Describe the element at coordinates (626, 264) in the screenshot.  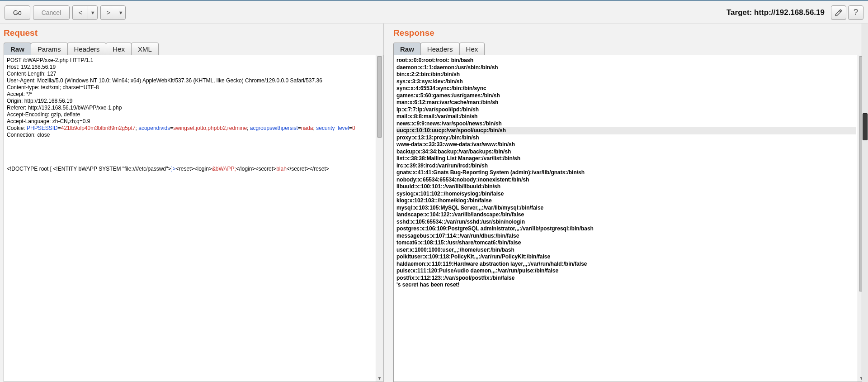
I see `response-line: haldaemon:x:110:119:Hardware abstraction…` at that location.